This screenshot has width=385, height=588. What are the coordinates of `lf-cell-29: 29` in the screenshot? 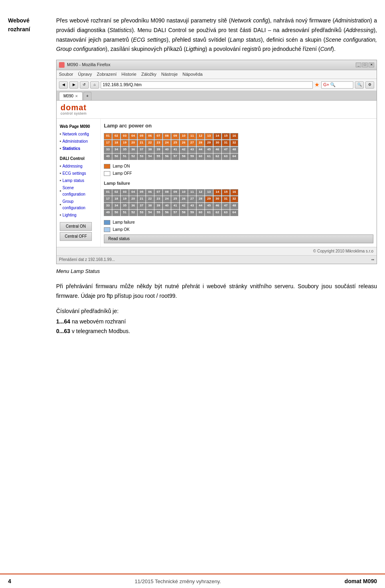 It's located at (209, 199).